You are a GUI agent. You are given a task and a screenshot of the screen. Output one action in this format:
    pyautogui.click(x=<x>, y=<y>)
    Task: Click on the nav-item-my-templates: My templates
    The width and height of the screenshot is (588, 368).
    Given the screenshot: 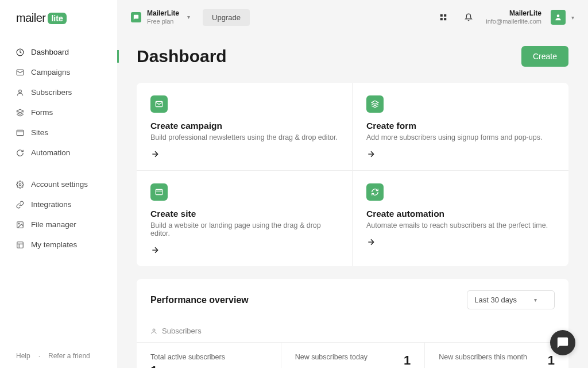 What is the action you would take?
    pyautogui.click(x=59, y=245)
    